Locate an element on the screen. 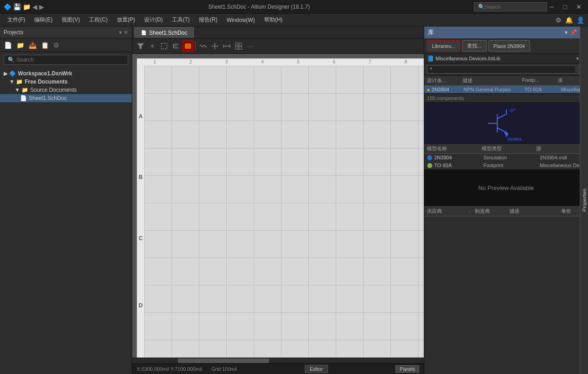 The image size is (588, 374). maximize-button: □ is located at coordinates (565, 7).